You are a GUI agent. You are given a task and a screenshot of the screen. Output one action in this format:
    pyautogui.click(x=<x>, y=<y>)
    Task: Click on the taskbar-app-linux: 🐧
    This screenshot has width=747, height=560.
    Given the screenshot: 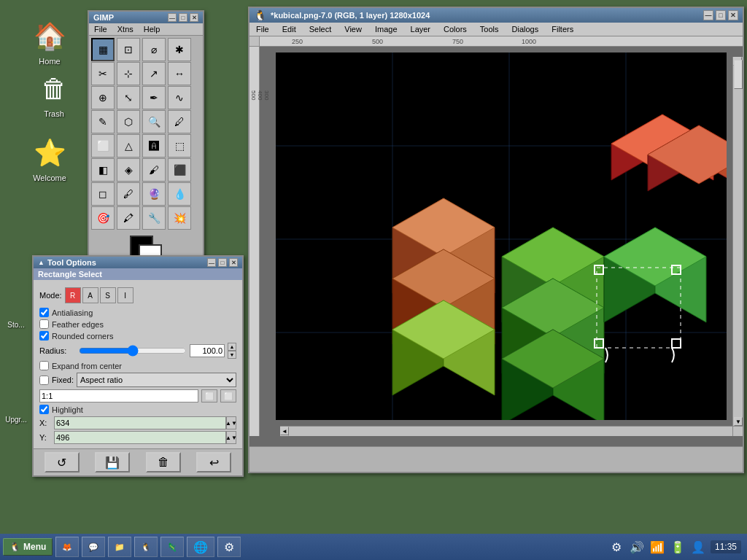 What is the action you would take?
    pyautogui.click(x=146, y=547)
    